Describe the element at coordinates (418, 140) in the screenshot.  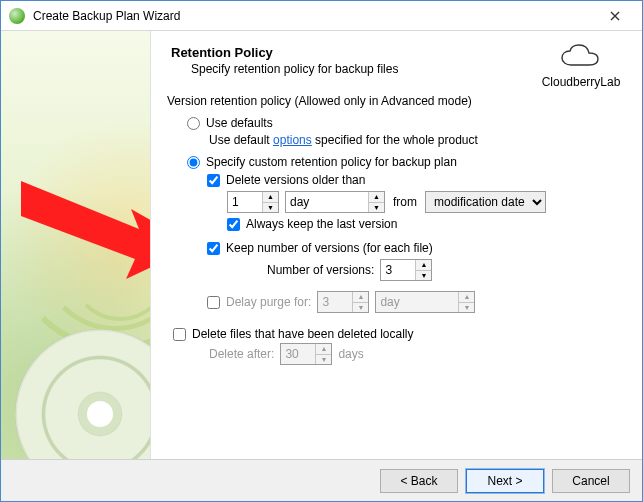
I see `use-defaults-note: Use default options specified for the wh…` at that location.